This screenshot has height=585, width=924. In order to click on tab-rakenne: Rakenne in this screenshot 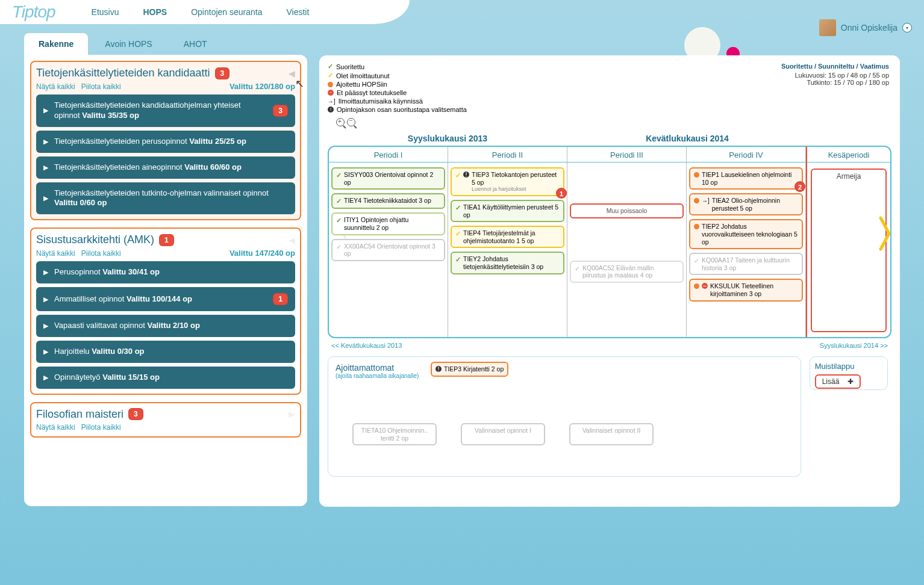, I will do `click(56, 44)`.